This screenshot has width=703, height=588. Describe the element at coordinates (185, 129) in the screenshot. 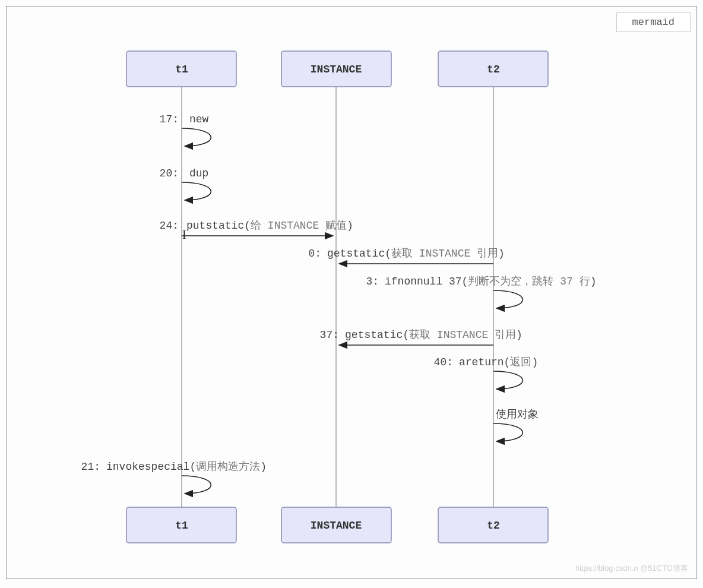

I see `msg-17-new: 17: new` at that location.